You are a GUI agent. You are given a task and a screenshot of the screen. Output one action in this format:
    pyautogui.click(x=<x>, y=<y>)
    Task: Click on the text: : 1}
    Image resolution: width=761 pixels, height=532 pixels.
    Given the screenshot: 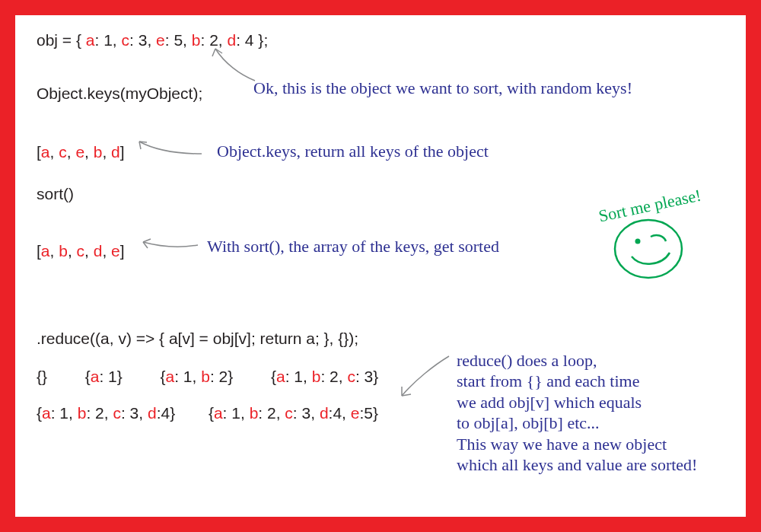 What is the action you would take?
    pyautogui.click(x=110, y=376)
    